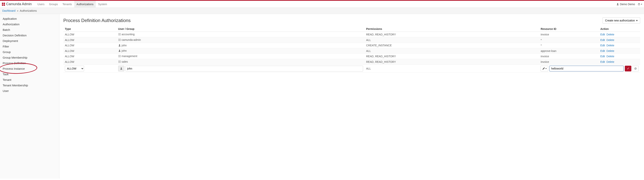  I want to click on sidebar-item-group: Group, so click(30, 52).